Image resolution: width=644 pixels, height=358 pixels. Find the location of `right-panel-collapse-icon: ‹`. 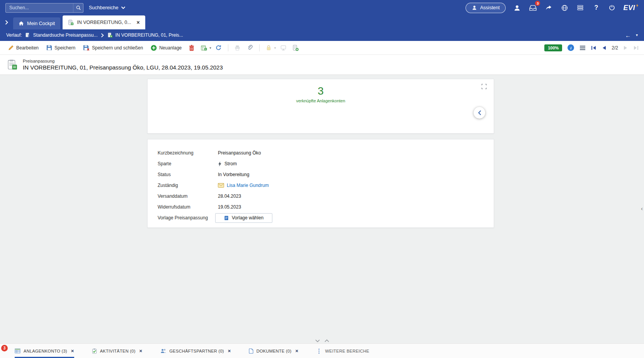

right-panel-collapse-icon: ‹ is located at coordinates (642, 209).